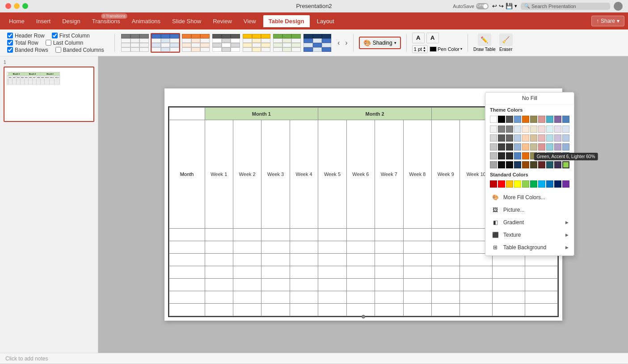 This screenshot has height=364, width=628. Describe the element at coordinates (446, 272) in the screenshot. I see `table-row4-col9` at that location.